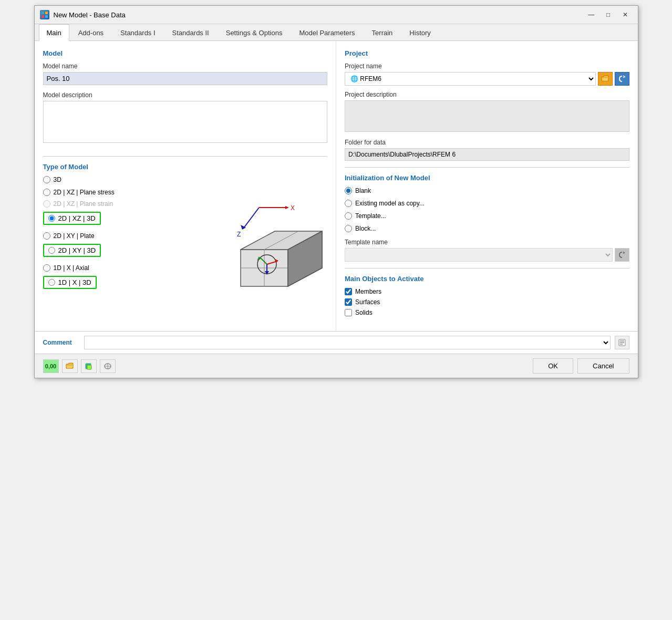 The width and height of the screenshot is (672, 620). Describe the element at coordinates (61, 343) in the screenshot. I see `comment-label: Comment` at that location.